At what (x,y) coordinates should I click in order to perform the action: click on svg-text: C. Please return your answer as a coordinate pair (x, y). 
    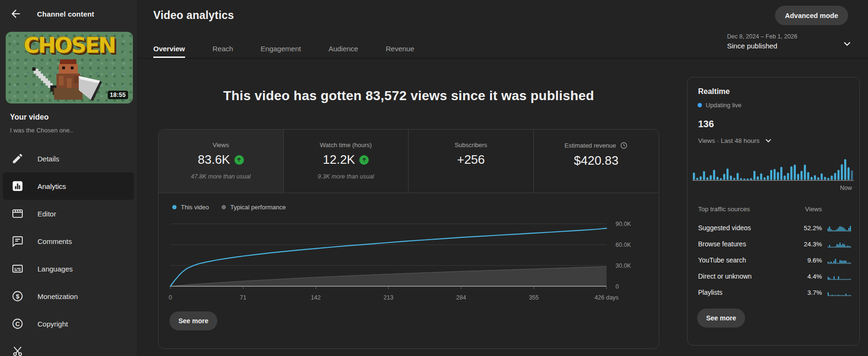
    Looking at the image, I should click on (18, 324).